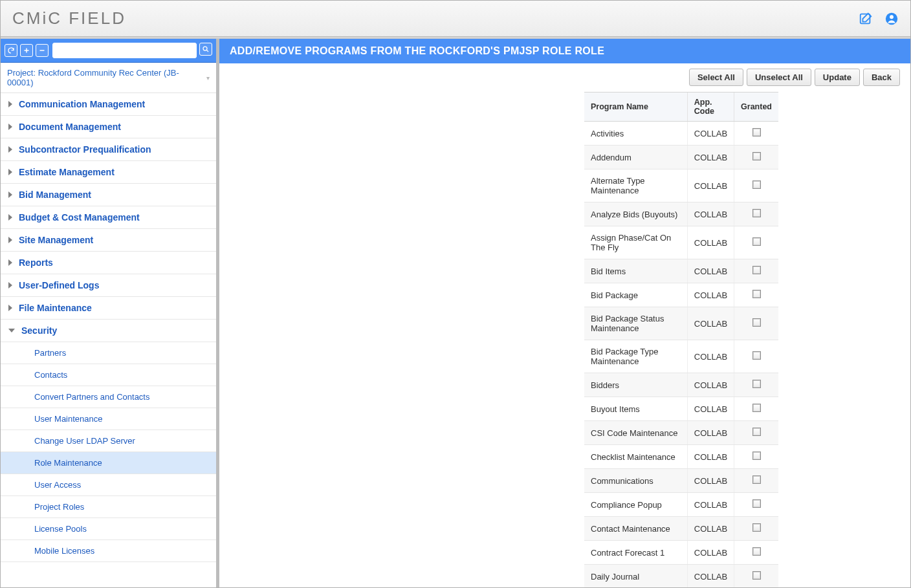 The width and height of the screenshot is (911, 588). Describe the element at coordinates (681, 323) in the screenshot. I see `table-row: Bid Package Status MaintenanceCOLLAB` at that location.